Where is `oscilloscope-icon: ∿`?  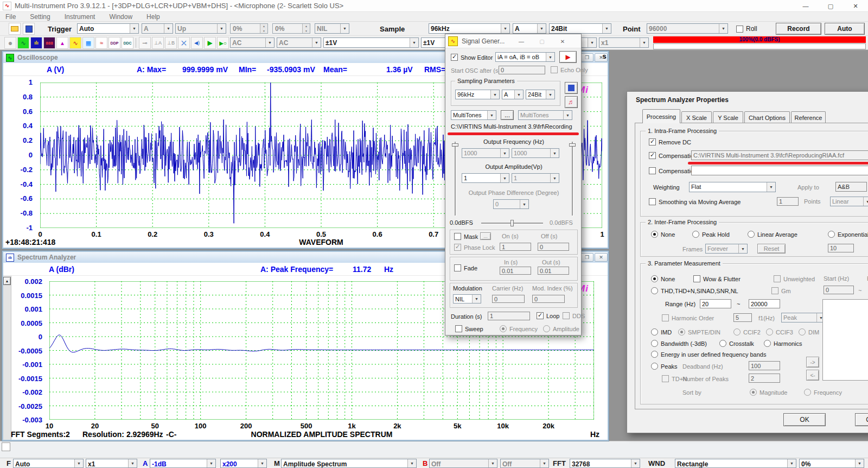 oscilloscope-icon: ∿ is located at coordinates (23, 43).